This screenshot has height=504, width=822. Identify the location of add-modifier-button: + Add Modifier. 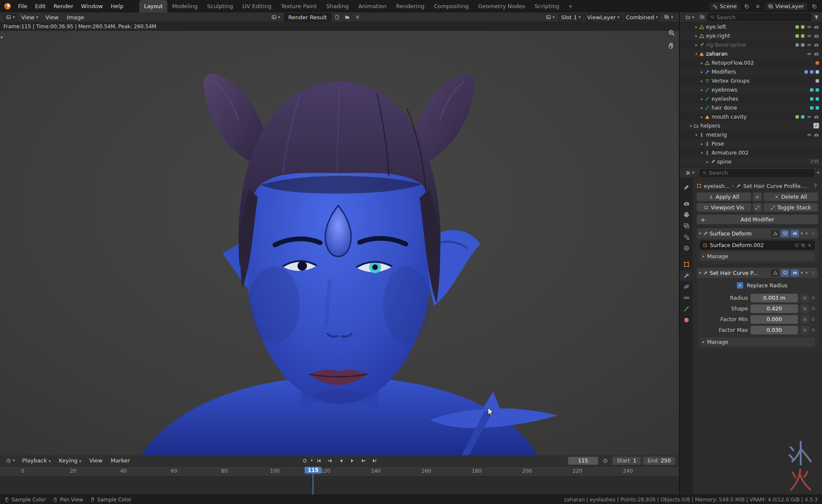
(757, 219).